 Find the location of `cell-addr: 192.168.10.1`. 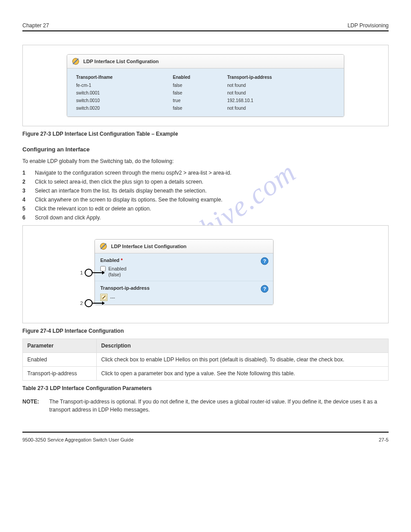

cell-addr: 192.168.10.1 is located at coordinates (281, 100).